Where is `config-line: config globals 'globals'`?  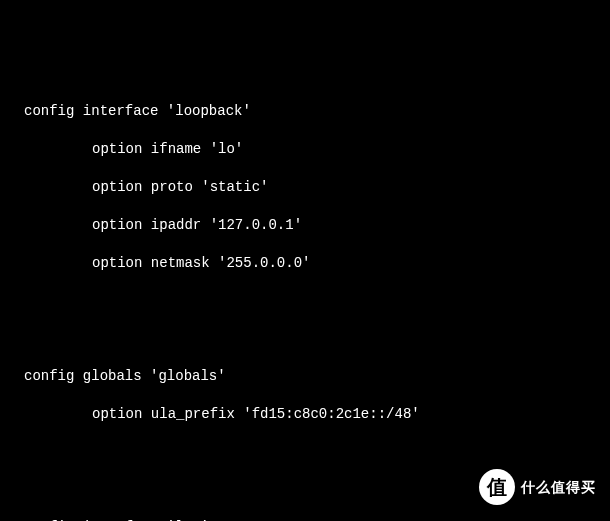
config-line: config globals 'globals' is located at coordinates (317, 376).